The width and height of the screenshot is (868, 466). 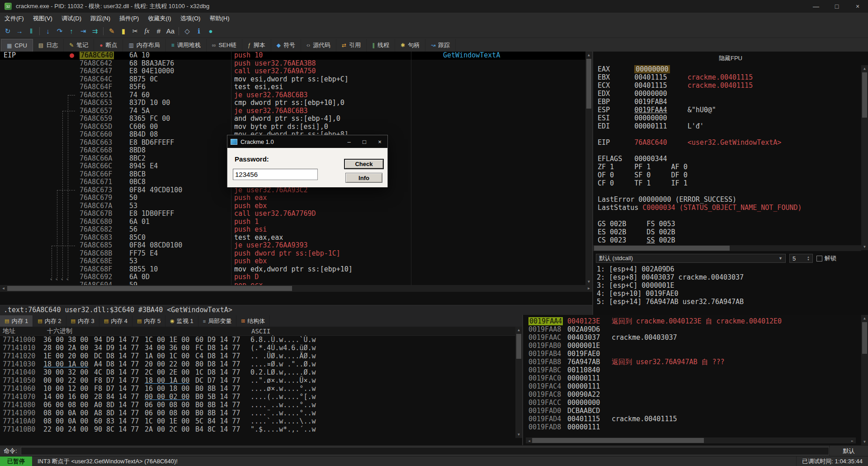 I want to click on pause-icon: ‖, so click(x=31, y=31).